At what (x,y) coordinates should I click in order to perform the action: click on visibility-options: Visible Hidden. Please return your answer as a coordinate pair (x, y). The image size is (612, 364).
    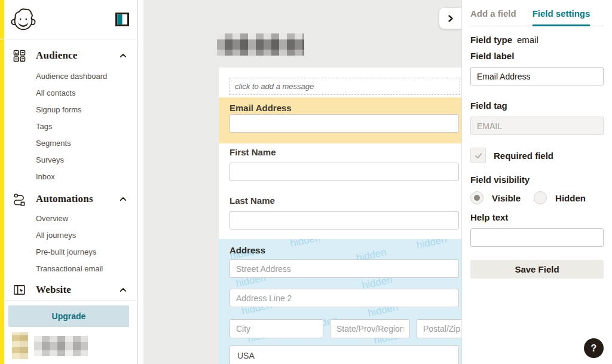
    Looking at the image, I should click on (537, 198).